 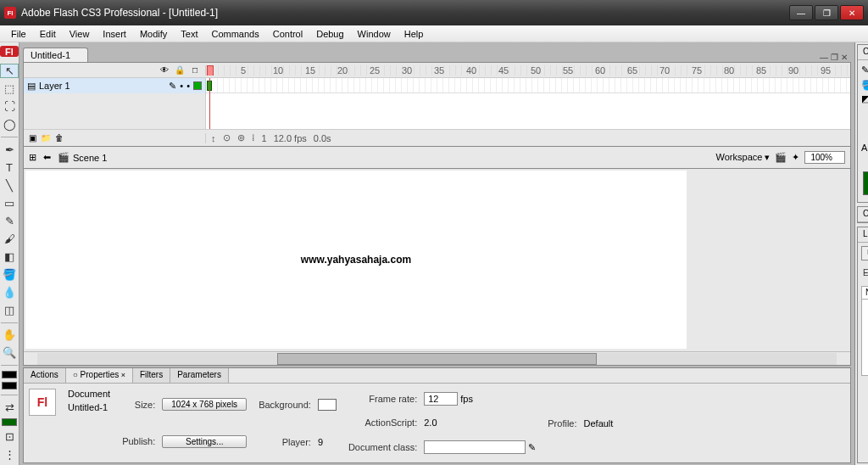 I want to click on layer-row: ▤ Layer 1 ✎ • •, so click(x=114, y=86).